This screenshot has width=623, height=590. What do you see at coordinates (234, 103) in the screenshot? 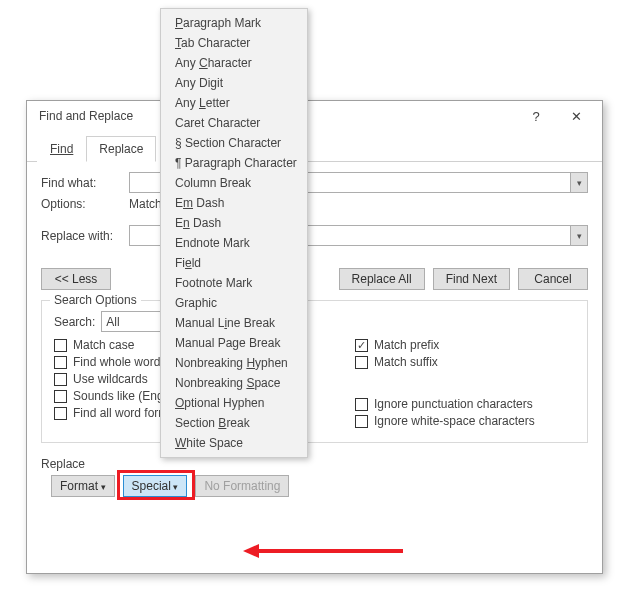
I see `special-menu-item: Any Letter` at bounding box center [234, 103].